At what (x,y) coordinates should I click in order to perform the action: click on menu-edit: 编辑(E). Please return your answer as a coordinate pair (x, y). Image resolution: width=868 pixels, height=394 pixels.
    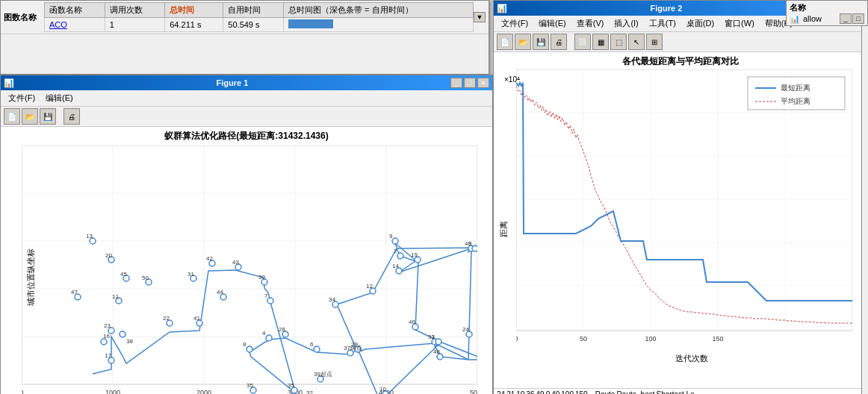
    Looking at the image, I should click on (60, 98).